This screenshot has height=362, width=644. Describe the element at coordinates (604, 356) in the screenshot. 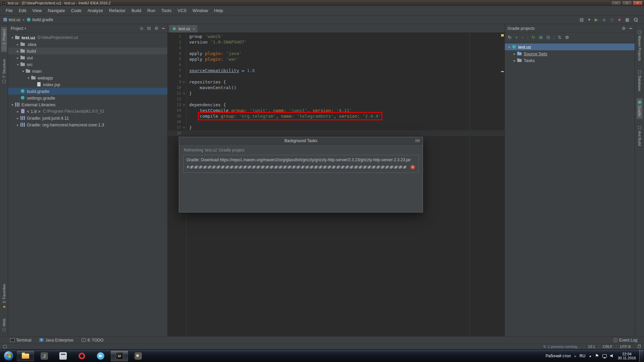

I see `network-icon` at that location.